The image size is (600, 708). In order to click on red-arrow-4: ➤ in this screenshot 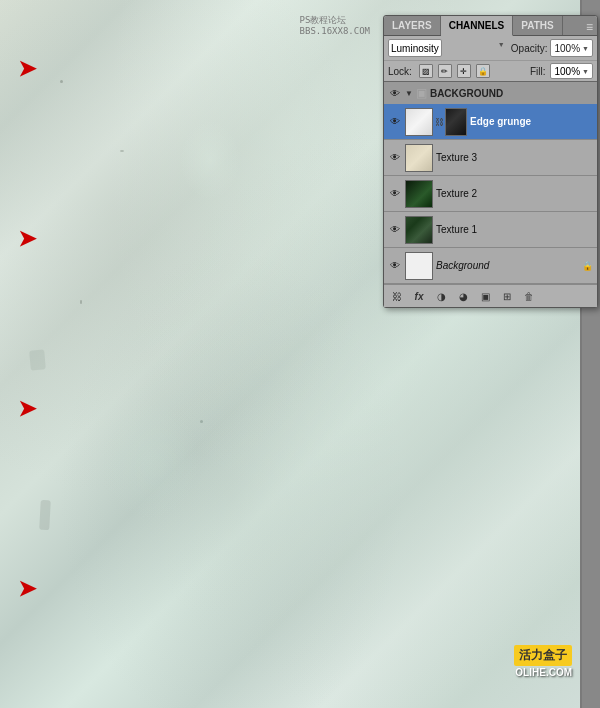, I will do `click(27, 589)`.